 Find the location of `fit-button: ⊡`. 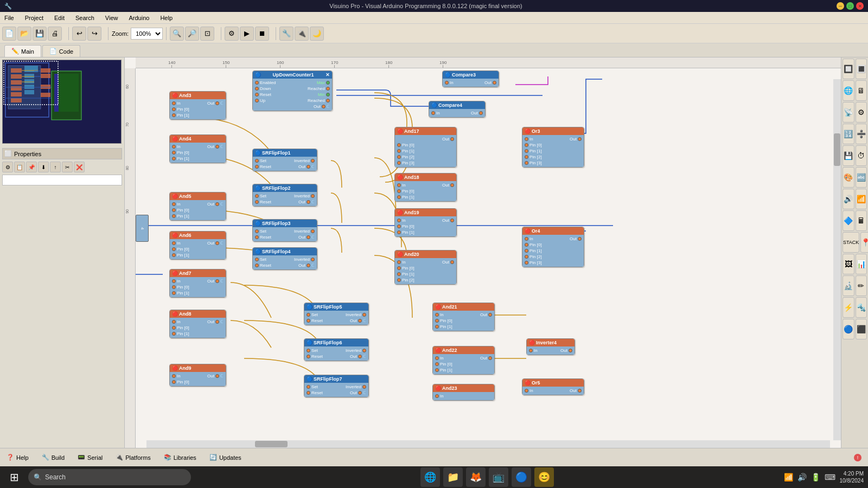

fit-button: ⊡ is located at coordinates (207, 34).